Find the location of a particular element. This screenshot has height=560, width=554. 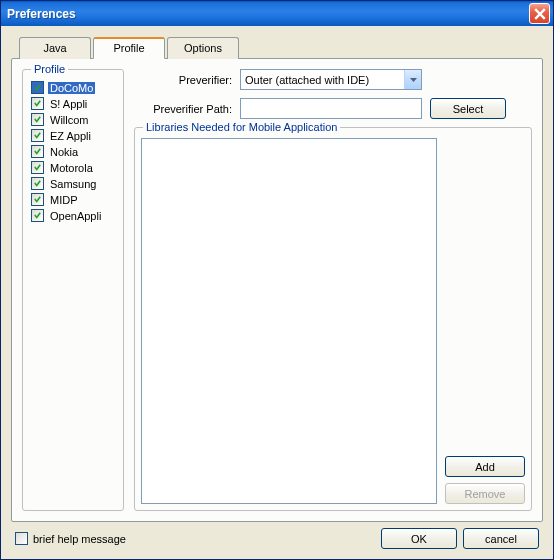

tab-java: Java is located at coordinates (55, 48).